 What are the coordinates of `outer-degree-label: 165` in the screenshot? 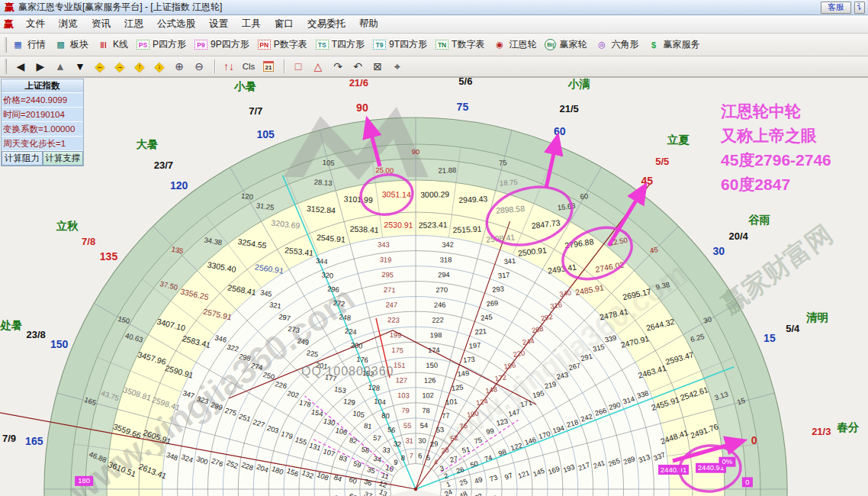 It's located at (34, 441).